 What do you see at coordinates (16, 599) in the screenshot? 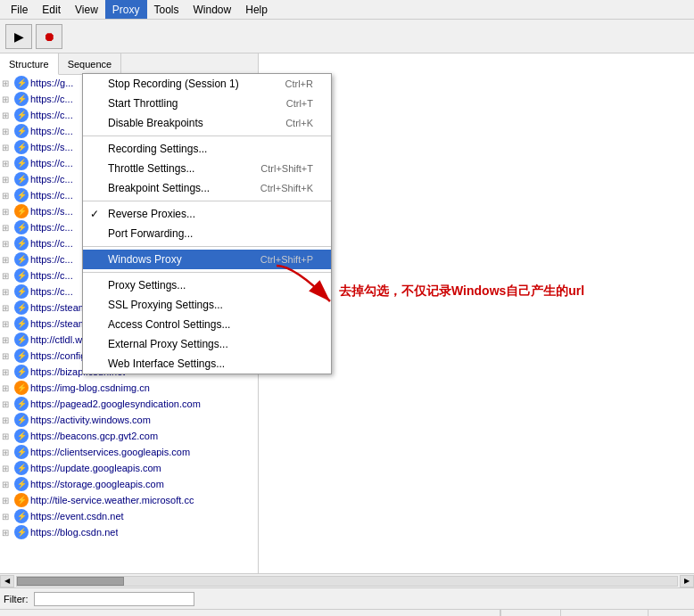
I see `filter-label: Filter:` at bounding box center [16, 599].